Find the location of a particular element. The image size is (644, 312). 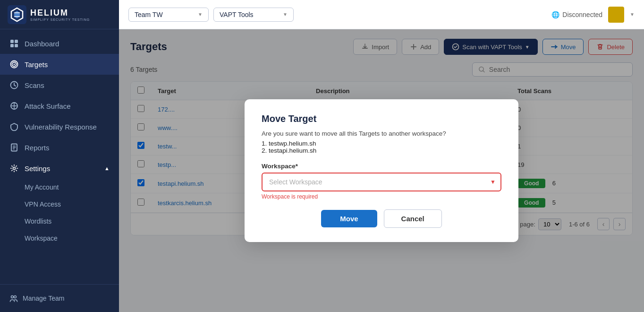

sidebar-item-targets-label: Targets is located at coordinates (36, 64).